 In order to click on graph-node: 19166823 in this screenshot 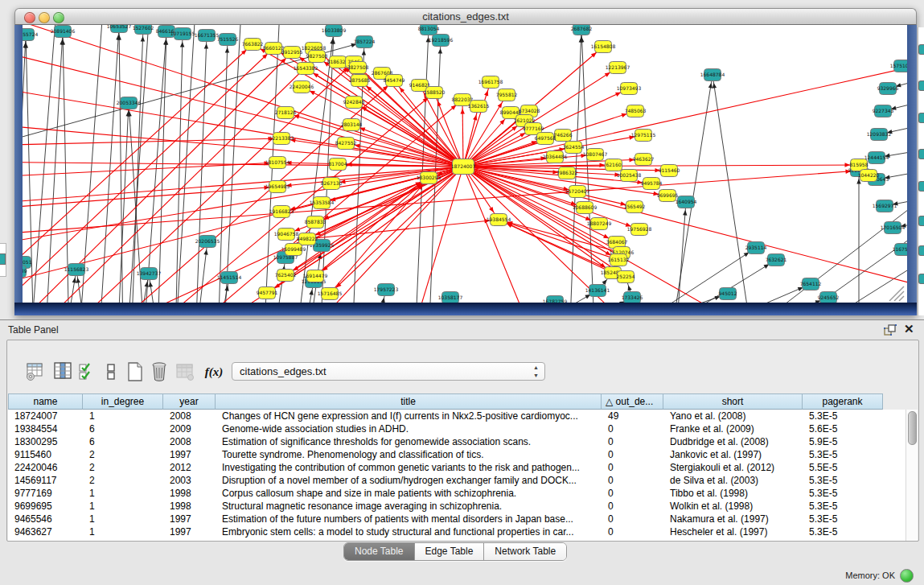, I will do `click(281, 212)`.